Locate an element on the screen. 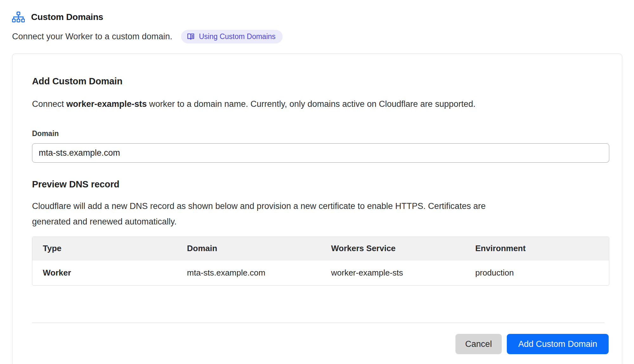 This screenshot has width=634, height=364. column-header-environment: Environment is located at coordinates (537, 249).